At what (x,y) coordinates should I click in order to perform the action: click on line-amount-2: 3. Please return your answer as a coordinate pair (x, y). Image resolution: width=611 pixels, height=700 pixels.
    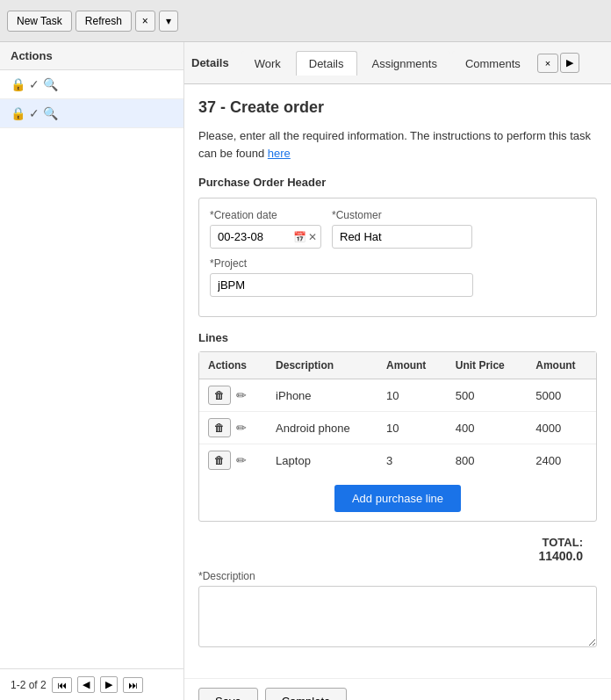
    Looking at the image, I should click on (413, 460).